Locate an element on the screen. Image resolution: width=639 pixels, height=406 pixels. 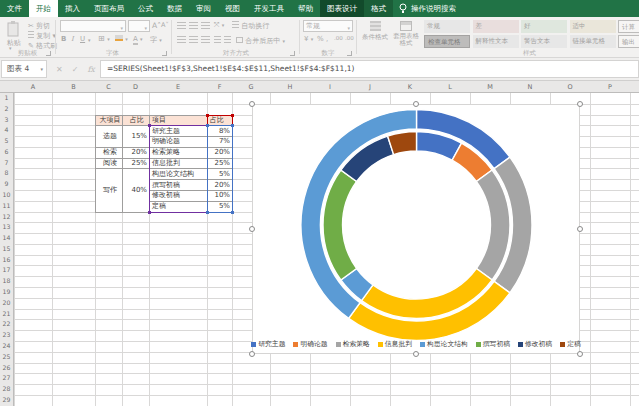
underline-dropdown-arrow: ▾ is located at coordinates (90, 40).